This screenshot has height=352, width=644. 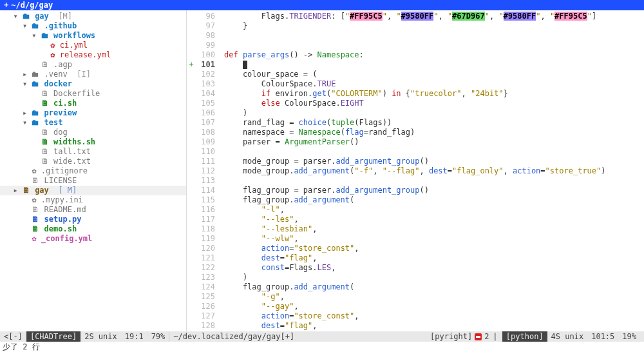 What do you see at coordinates (415, 64) in the screenshot?
I see `code-line-101: +101` at bounding box center [415, 64].